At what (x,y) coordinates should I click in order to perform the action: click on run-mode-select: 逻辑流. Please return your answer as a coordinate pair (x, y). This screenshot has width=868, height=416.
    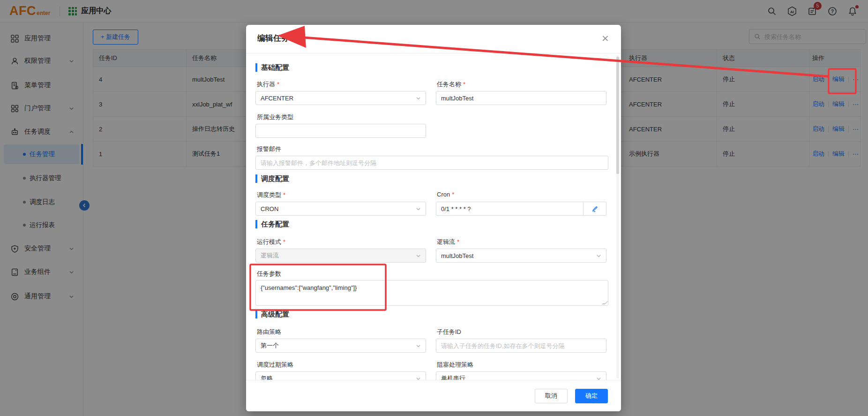
    Looking at the image, I should click on (341, 256).